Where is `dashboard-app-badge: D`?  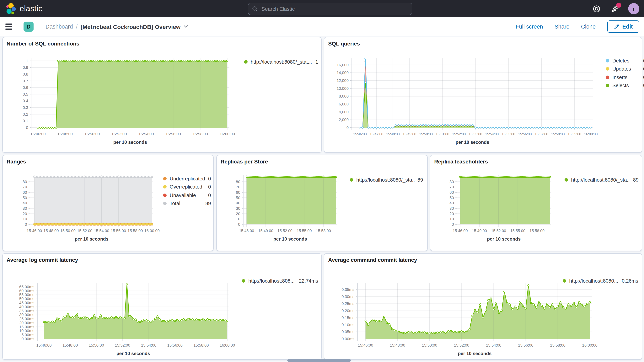
dashboard-app-badge: D is located at coordinates (28, 26).